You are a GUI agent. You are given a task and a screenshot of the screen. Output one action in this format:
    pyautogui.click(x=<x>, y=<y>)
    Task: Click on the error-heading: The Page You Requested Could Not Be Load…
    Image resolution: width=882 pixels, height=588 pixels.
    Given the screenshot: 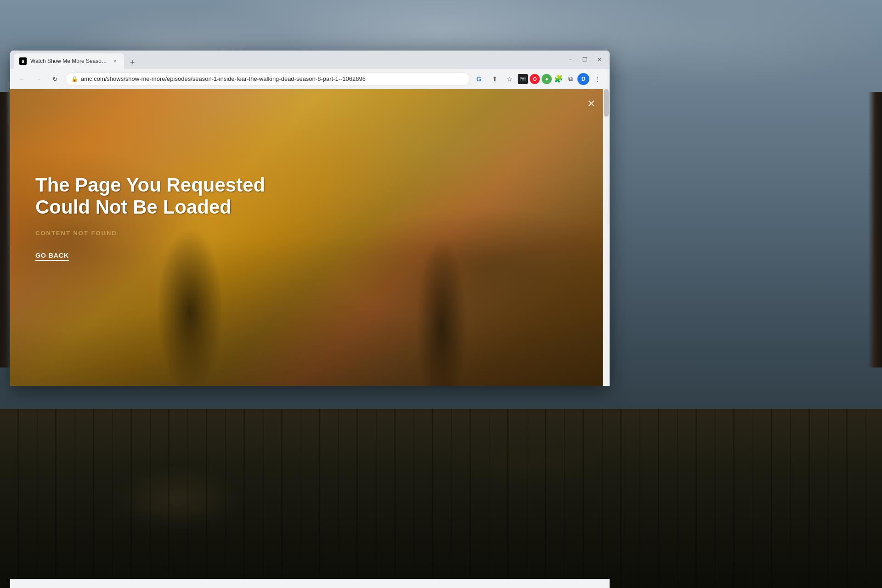 What is the action you would take?
    pyautogui.click(x=173, y=197)
    